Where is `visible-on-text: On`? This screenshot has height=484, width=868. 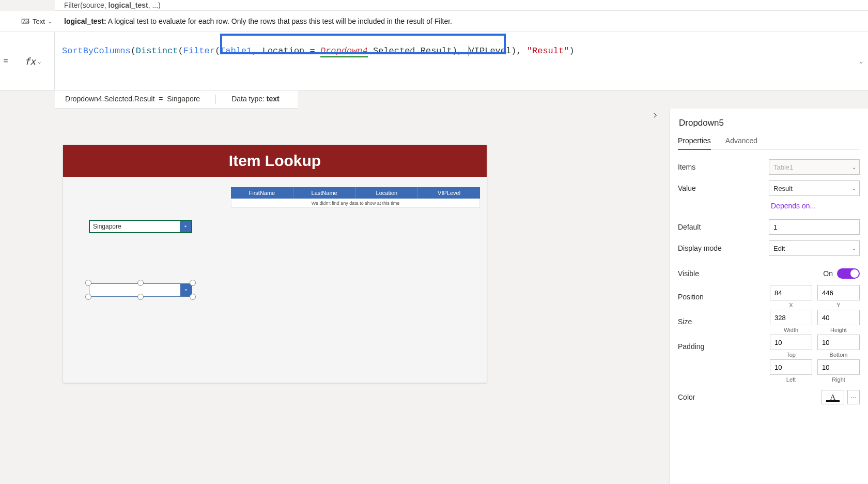
visible-on-text: On is located at coordinates (828, 274).